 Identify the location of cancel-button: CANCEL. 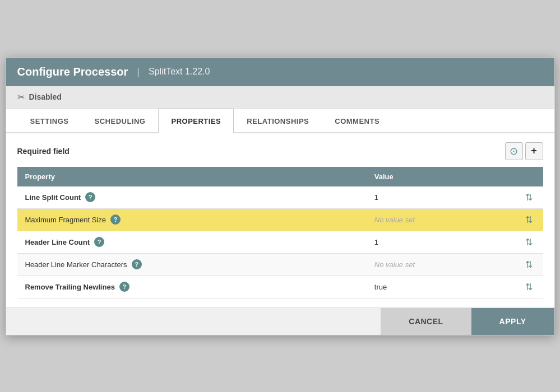
(426, 321).